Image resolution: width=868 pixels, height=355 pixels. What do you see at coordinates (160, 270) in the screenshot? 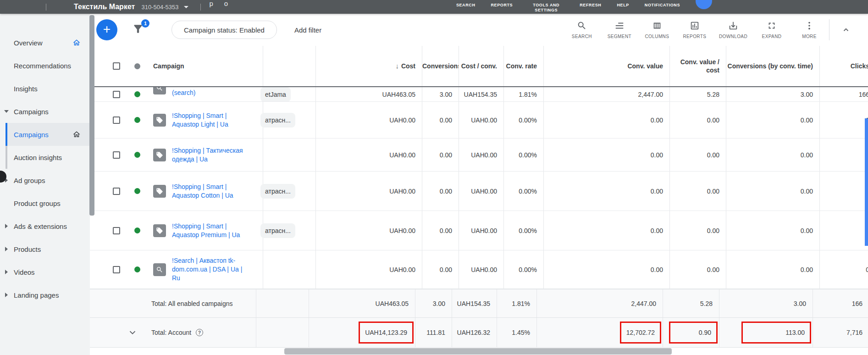
I see `campaign-type-icon` at bounding box center [160, 270].